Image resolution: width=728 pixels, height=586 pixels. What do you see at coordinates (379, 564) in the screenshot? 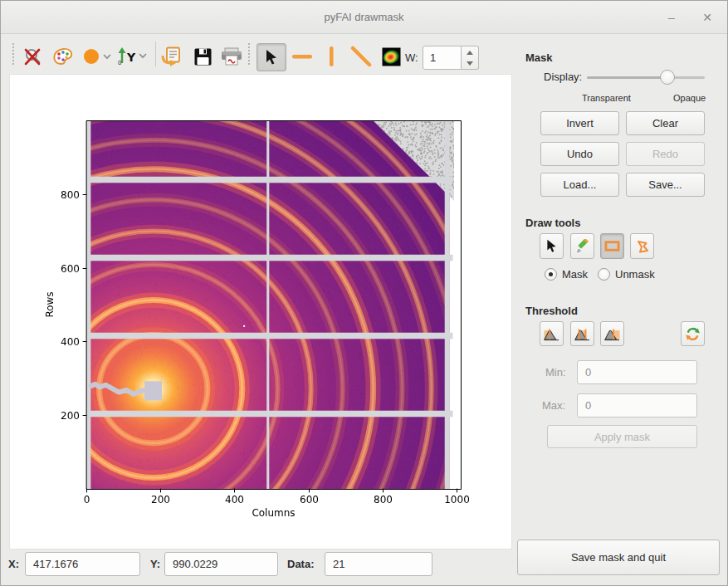
I see `data-value-field: 21` at bounding box center [379, 564].